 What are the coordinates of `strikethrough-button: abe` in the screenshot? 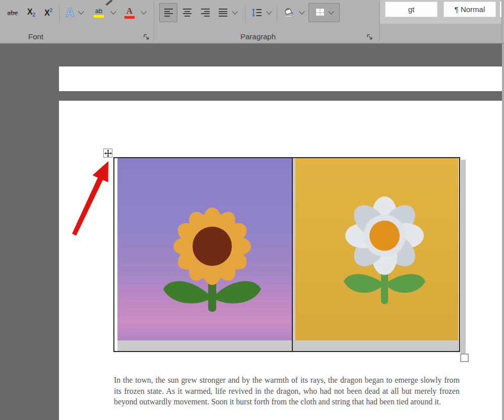 It's located at (13, 13).